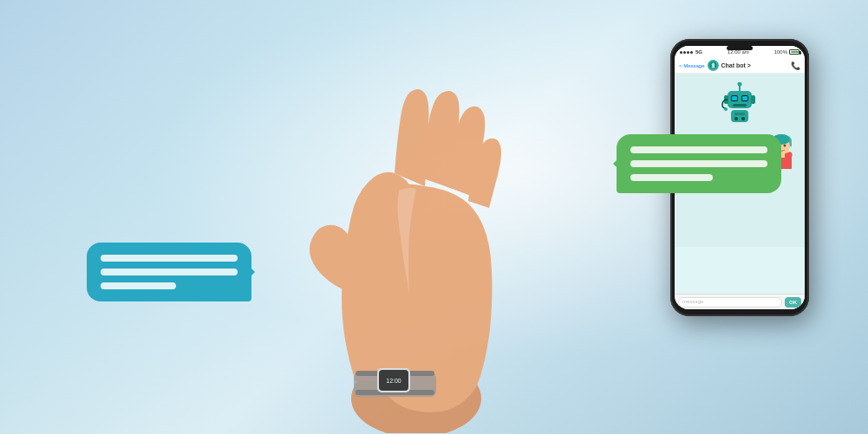  What do you see at coordinates (740, 66) in the screenshot?
I see `nav-bar: < Message Chat bot > 📞` at bounding box center [740, 66].